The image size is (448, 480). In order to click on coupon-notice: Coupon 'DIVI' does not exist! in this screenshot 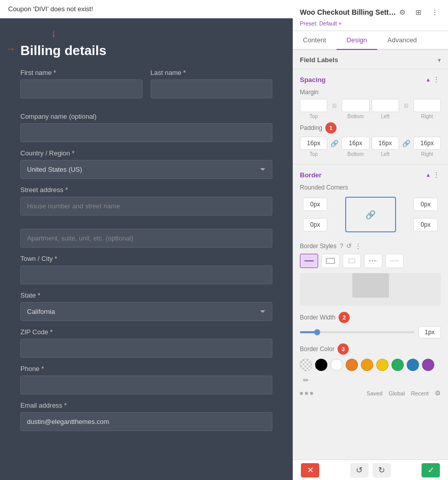, I will do `click(147, 9)`.